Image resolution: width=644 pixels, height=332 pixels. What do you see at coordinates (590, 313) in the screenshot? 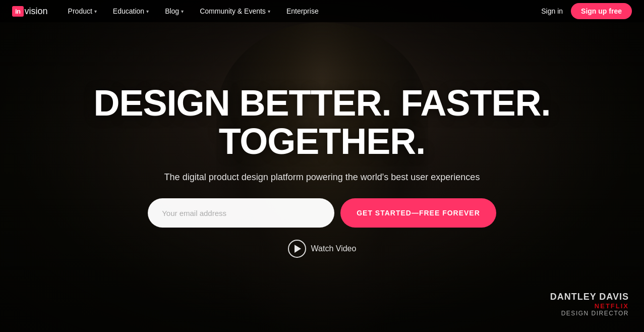
I see `credit-role: DESIGN DIRECTOR` at bounding box center [590, 313].